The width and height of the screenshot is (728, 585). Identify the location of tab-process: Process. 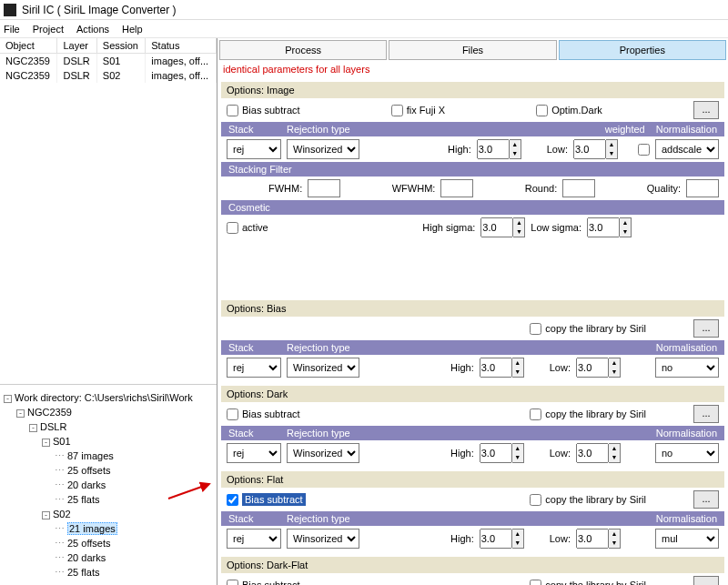
(303, 50).